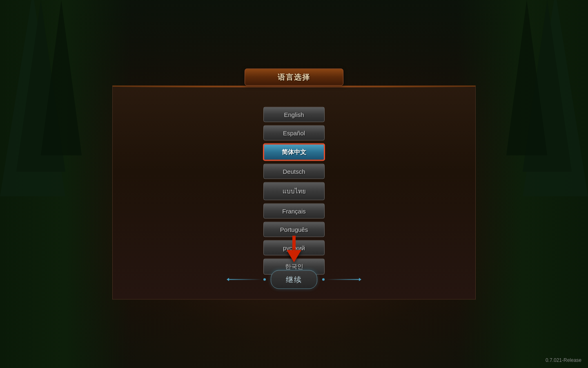 The width and height of the screenshot is (588, 368). Describe the element at coordinates (323, 280) in the screenshot. I see `right-dot` at that location.